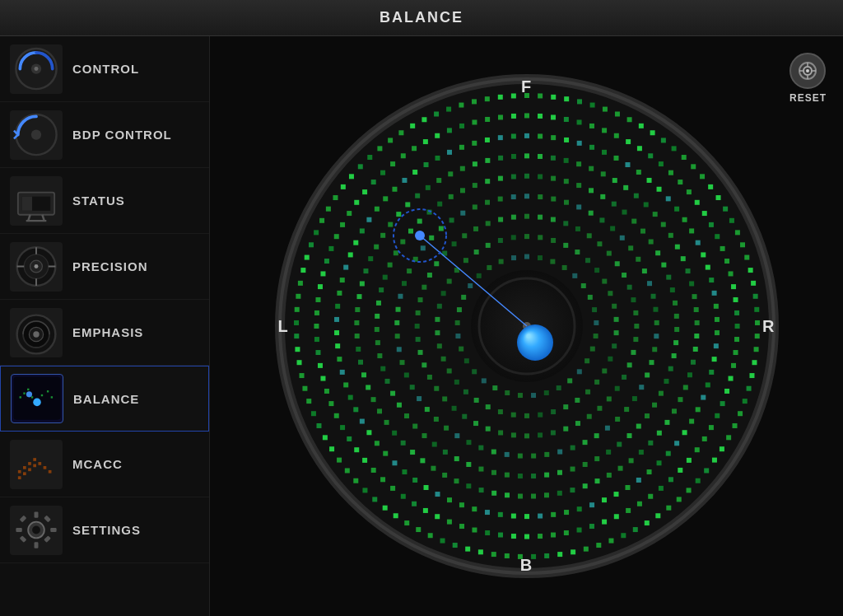 This screenshot has width=843, height=616. I want to click on direction-back: B, so click(527, 565).